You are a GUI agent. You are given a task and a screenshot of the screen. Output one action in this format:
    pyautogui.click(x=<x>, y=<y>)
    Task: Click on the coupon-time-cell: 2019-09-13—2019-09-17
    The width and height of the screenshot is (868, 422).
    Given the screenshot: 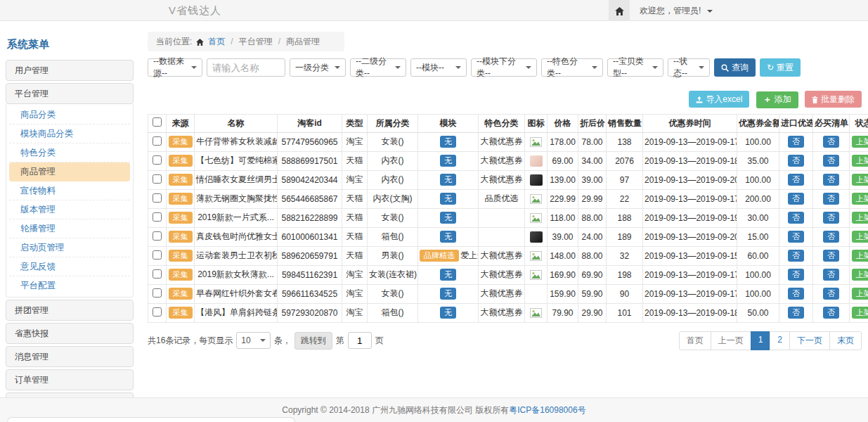 What is the action you would take?
    pyautogui.click(x=690, y=294)
    